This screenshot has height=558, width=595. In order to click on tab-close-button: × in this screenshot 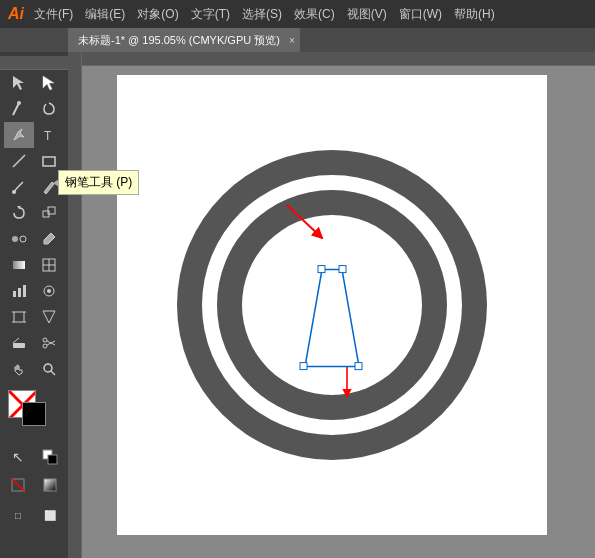, I will do `click(292, 40)`.